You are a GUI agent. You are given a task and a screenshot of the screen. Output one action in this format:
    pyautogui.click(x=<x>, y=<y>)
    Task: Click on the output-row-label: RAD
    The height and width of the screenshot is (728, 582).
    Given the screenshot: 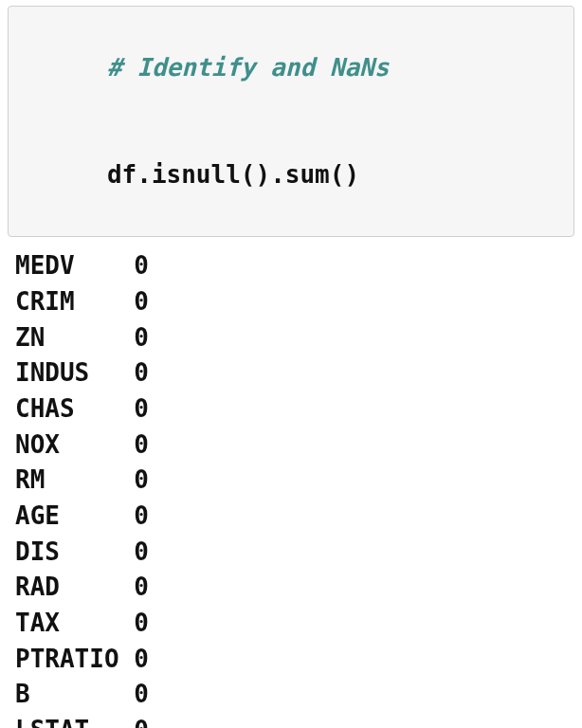 What is the action you would take?
    pyautogui.click(x=74, y=588)
    